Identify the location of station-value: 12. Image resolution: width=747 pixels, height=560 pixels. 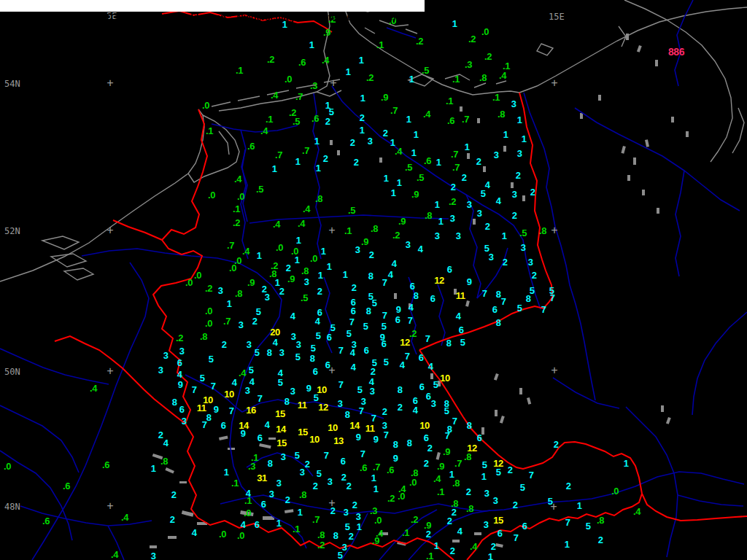
(322, 407).